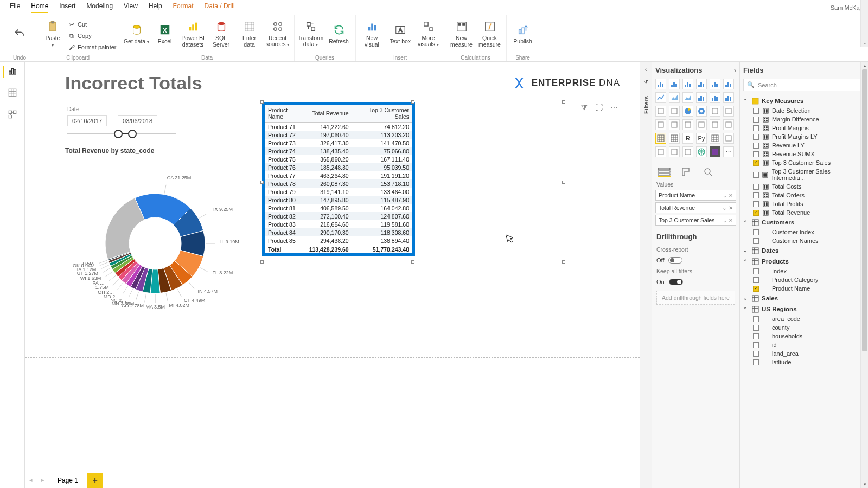 This screenshot has width=868, height=488. I want to click on viz-type-funnel, so click(661, 125).